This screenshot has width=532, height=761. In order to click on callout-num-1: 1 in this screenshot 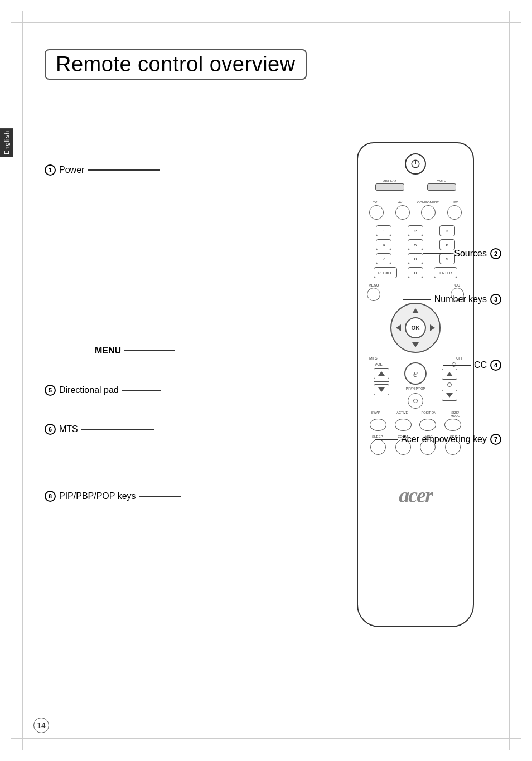, I will do `click(50, 170)`.